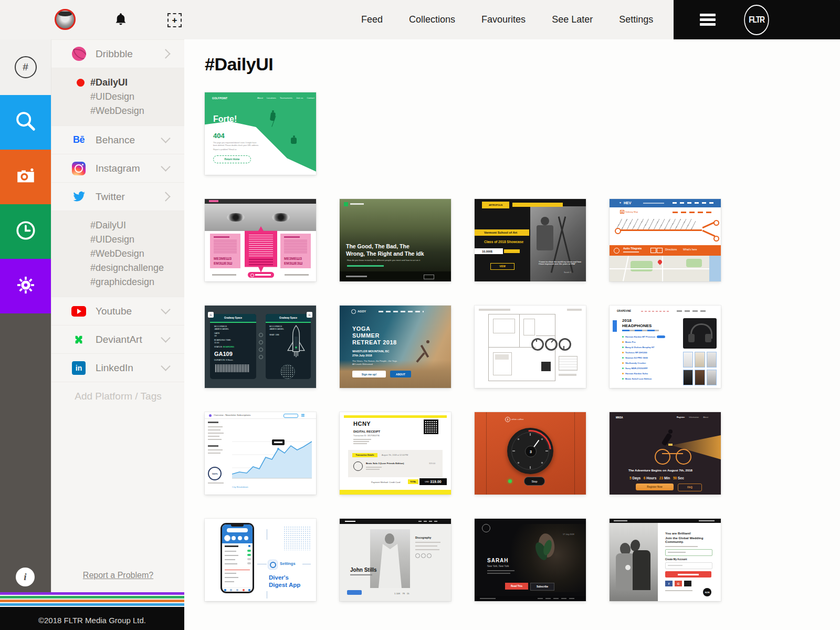  What do you see at coordinates (542, 587) in the screenshot?
I see `sarah-subscribe-button: Subscribe` at bounding box center [542, 587].